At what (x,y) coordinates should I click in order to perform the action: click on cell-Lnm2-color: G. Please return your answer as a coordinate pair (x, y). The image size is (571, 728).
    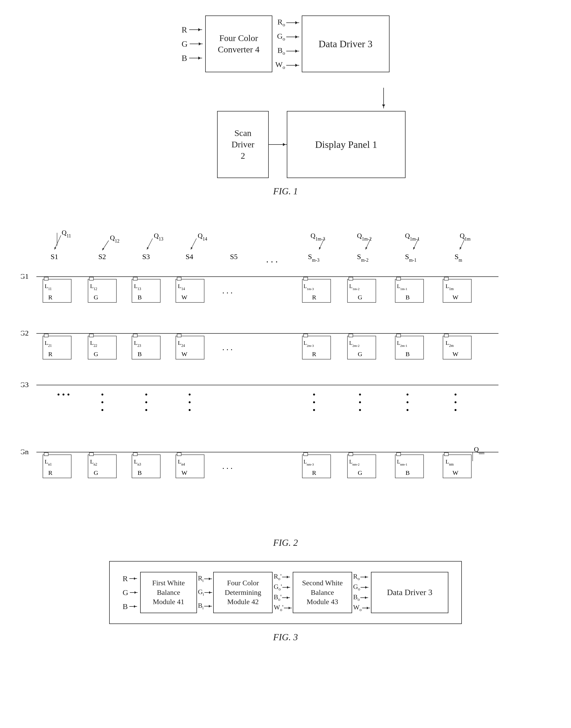
    Looking at the image, I should click on (360, 473).